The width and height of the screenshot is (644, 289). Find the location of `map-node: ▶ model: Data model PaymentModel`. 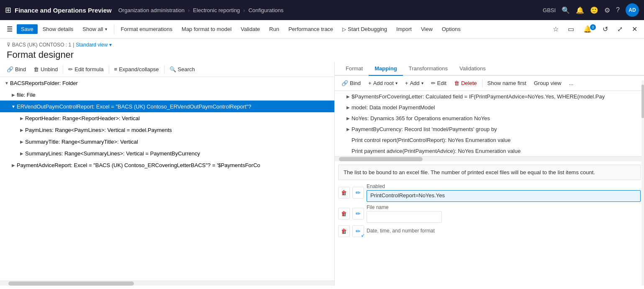

map-node: ▶ model: Data model PaymentModel is located at coordinates (490, 107).